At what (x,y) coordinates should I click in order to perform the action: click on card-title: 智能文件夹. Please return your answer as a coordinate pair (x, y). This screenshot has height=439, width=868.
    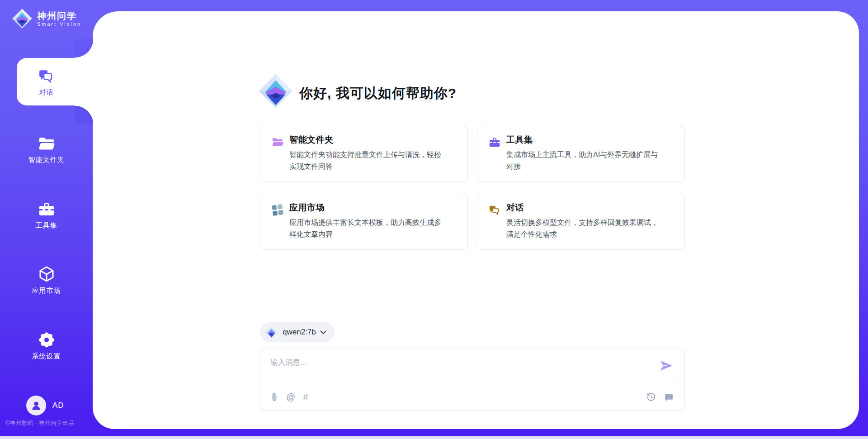
    Looking at the image, I should click on (311, 140).